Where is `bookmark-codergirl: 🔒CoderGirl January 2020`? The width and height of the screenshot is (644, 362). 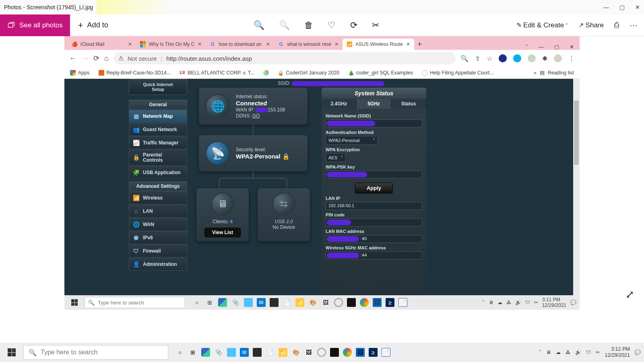
bookmark-codergirl: 🔒CoderGirl January 2020 is located at coordinates (308, 73).